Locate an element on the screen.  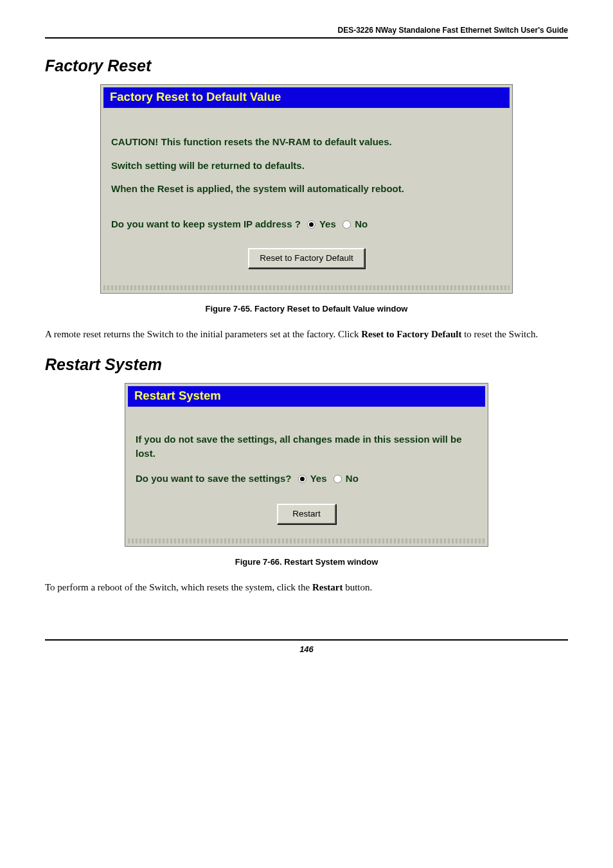
panel-decor-strip is located at coordinates (306, 288).